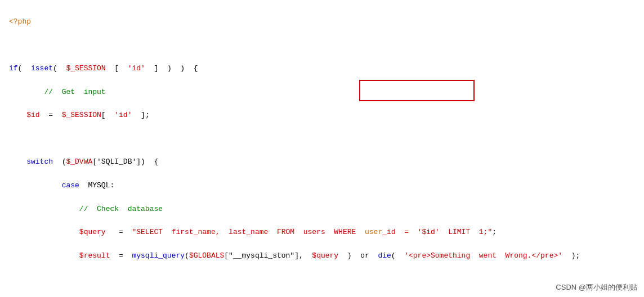 Image resolution: width=644 pixels, height=297 pixels. I want to click on line-8: case MYSQL:, so click(322, 186).